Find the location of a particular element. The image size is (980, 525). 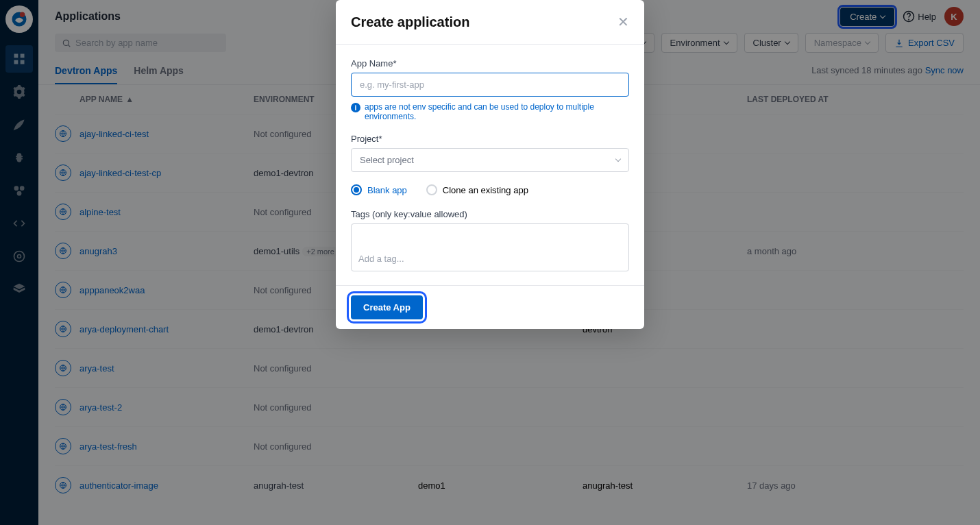

radio-clone-app: Clone an existing app is located at coordinates (477, 190).